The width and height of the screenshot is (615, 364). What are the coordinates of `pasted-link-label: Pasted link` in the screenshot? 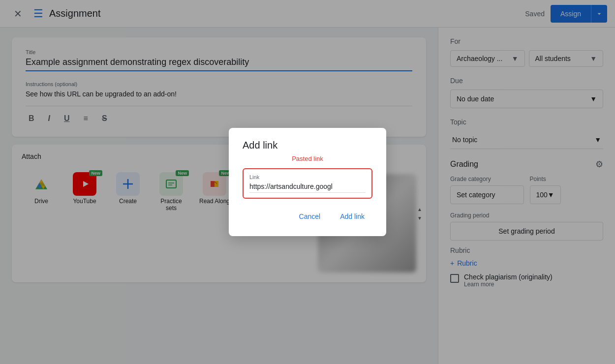 It's located at (308, 158).